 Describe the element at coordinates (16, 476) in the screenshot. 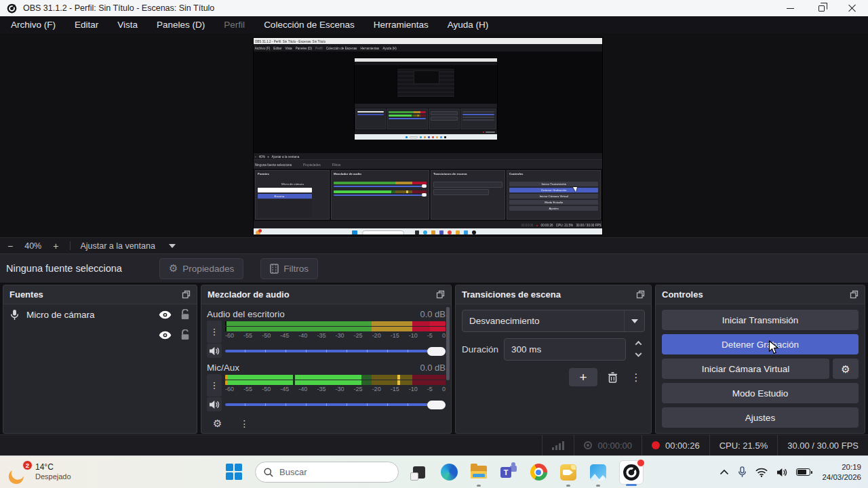

I see `moon-icon` at that location.